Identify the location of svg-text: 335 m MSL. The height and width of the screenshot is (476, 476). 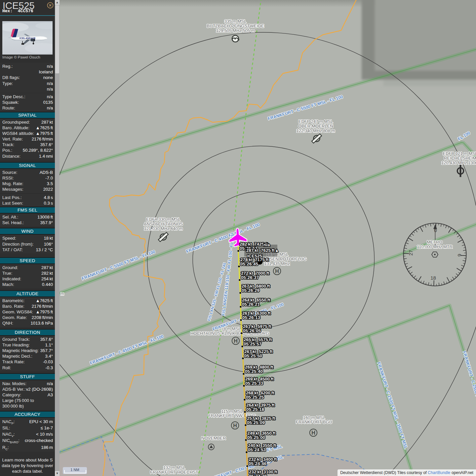
(235, 21).